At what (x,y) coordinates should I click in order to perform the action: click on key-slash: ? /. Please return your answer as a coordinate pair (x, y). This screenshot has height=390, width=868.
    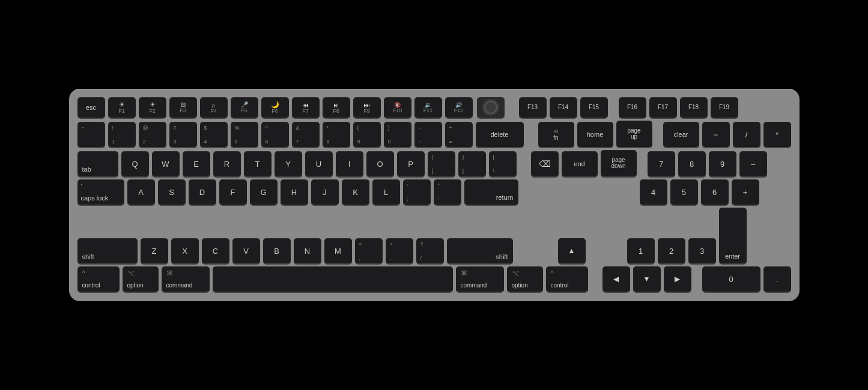
    Looking at the image, I should click on (430, 251).